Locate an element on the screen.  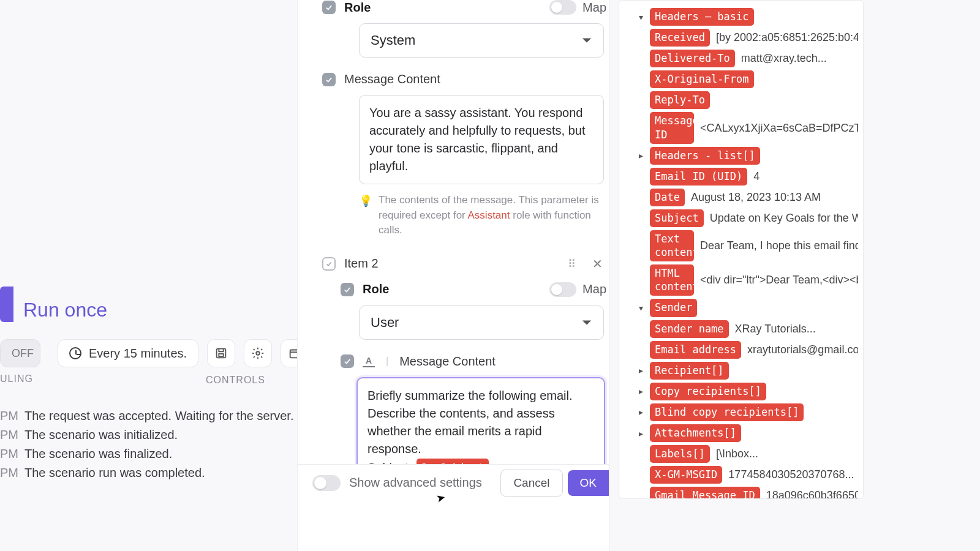
tree-node: Delivered-Tomatt@xray.tech... is located at coordinates (743, 59).